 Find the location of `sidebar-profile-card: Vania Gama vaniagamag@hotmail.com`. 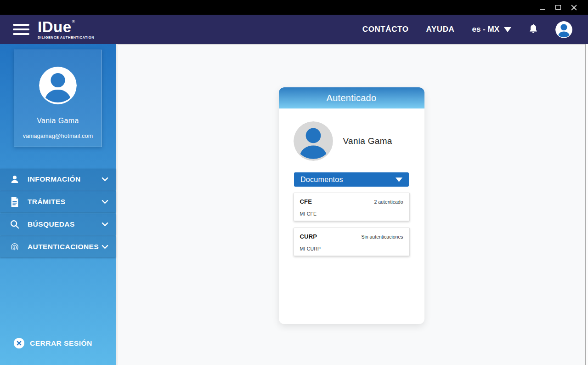

sidebar-profile-card: Vania Gama vaniagamag@hotmail.com is located at coordinates (58, 98).